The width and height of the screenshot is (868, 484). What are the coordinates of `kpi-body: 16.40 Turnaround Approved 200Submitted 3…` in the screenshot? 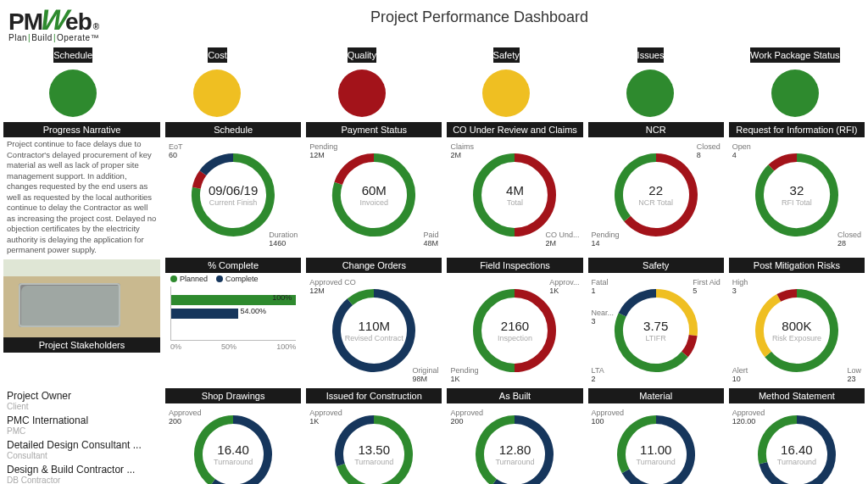 It's located at (233, 444).